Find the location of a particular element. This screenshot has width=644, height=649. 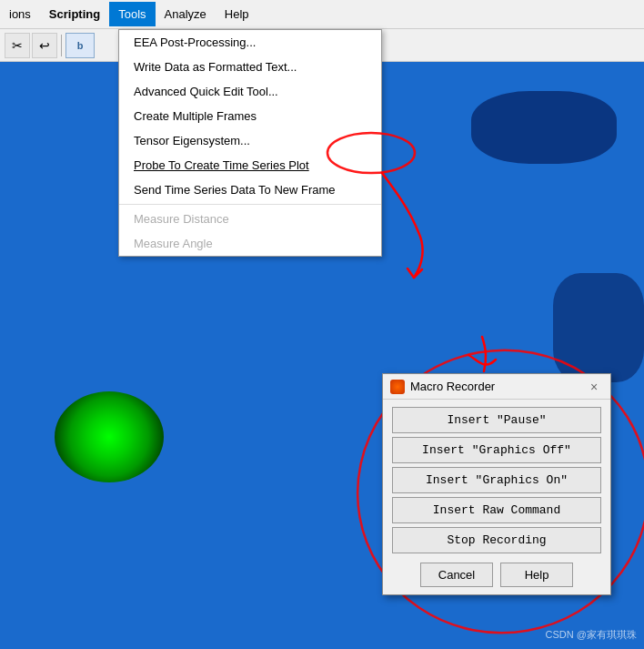

menu-entry-create-frames: Create Multiple Frames is located at coordinates (250, 117).